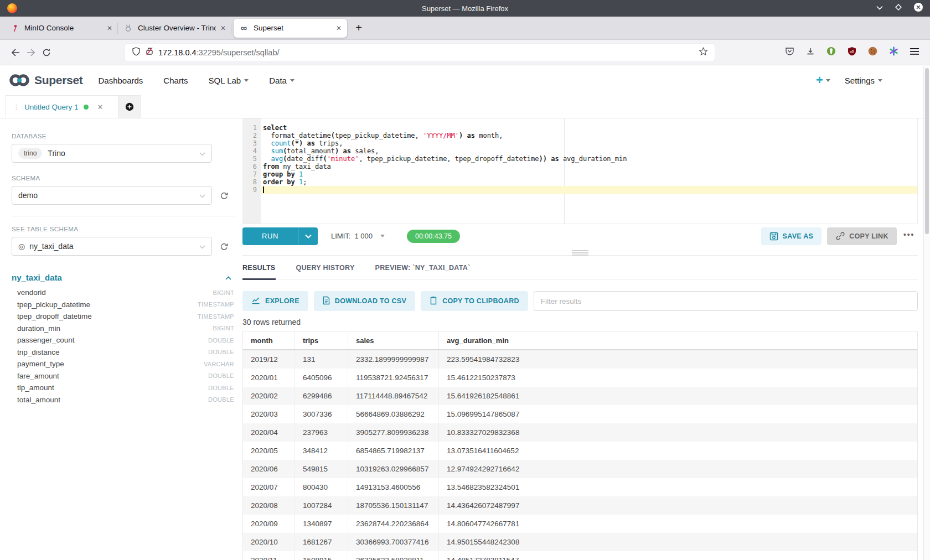  Describe the element at coordinates (364, 301) in the screenshot. I see `download-to-csv-button: DOWNLOAD TO CSV` at that location.